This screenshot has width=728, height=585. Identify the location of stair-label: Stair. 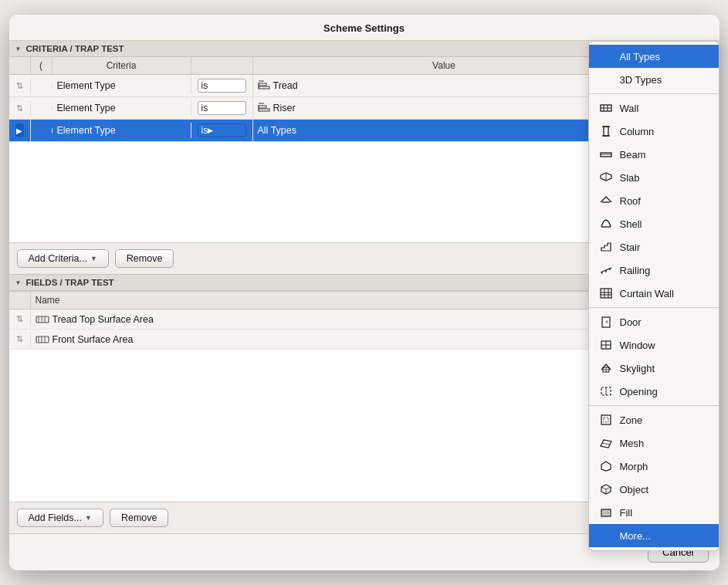
(630, 247).